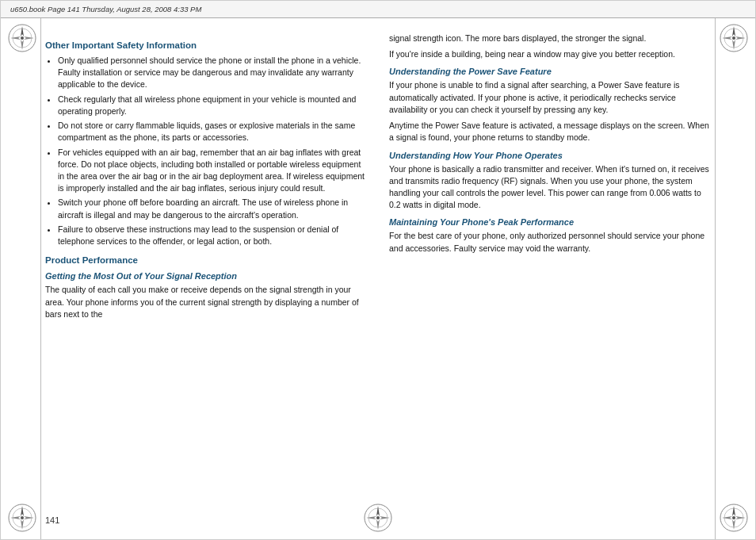  Describe the element at coordinates (106, 10) in the screenshot. I see `top-bar-text: u650.book Page 141 Thursday, August 28, …` at that location.